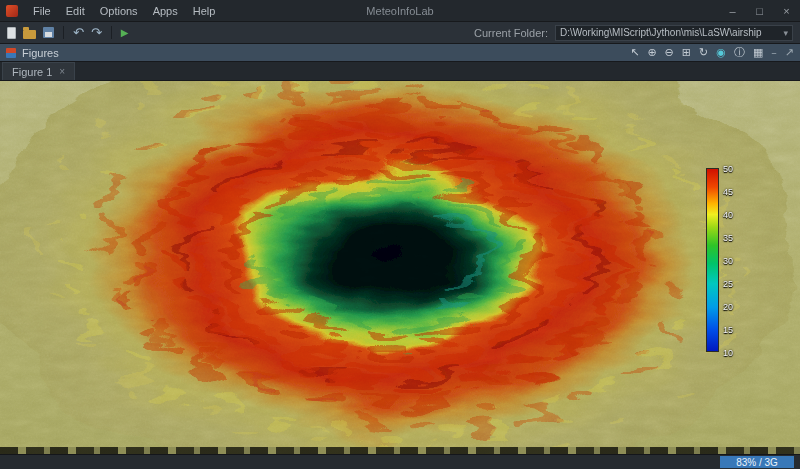 Image resolution: width=800 pixels, height=469 pixels. What do you see at coordinates (728, 192) in the screenshot?
I see `colorbar-tick: 45` at bounding box center [728, 192].